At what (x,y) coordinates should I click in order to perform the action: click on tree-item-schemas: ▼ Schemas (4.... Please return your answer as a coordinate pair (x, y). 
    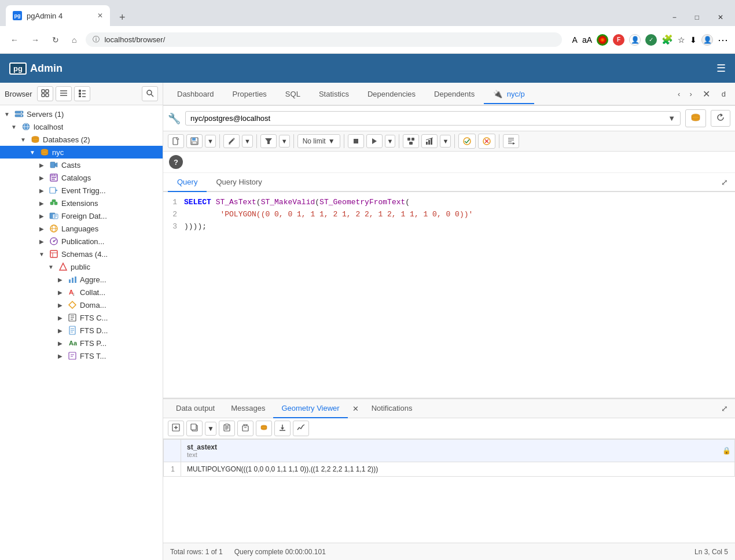
    Looking at the image, I should click on (81, 254).